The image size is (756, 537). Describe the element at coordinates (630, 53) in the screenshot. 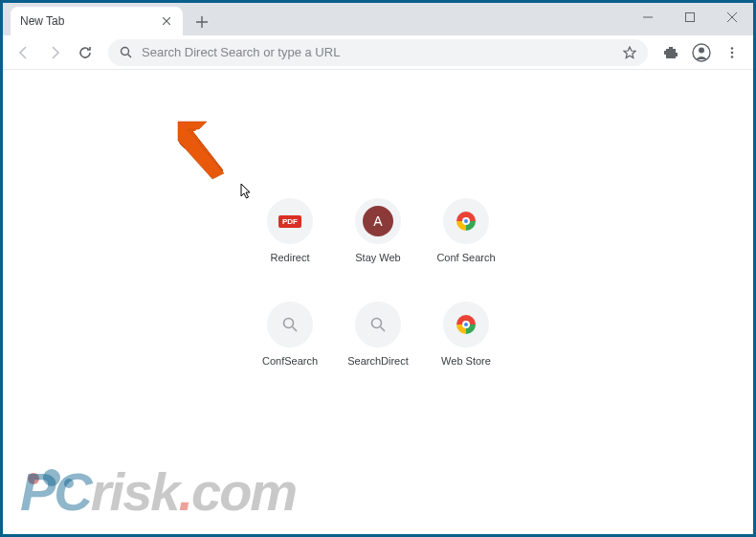

I see `bookmark-star-icon` at that location.